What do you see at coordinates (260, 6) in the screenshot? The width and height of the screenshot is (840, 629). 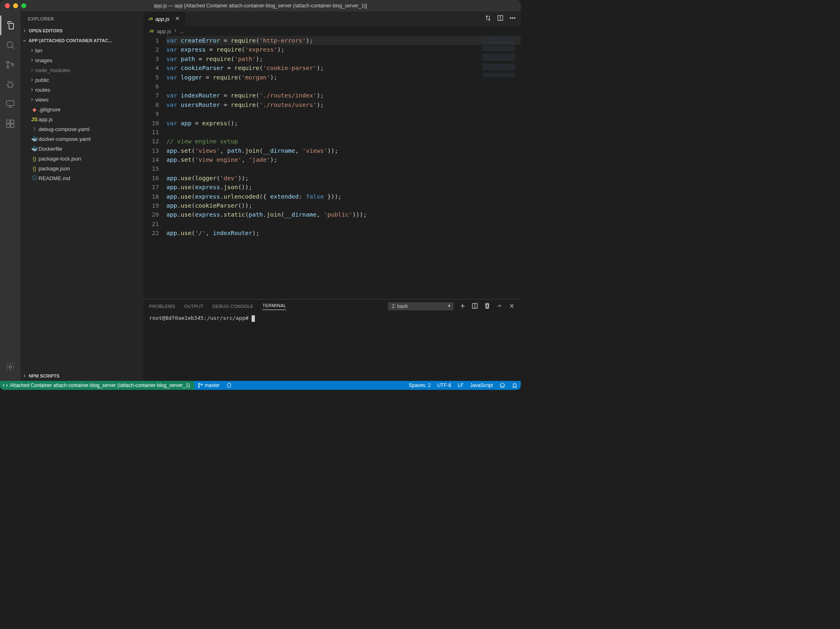 I see `window-title: app.js — app [Attached Container attach-…` at bounding box center [260, 6].